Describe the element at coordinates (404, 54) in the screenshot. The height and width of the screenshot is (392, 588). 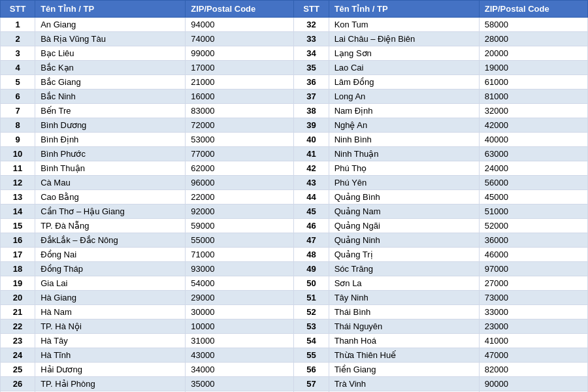
I see `row-name-right: Lạng Sơn` at that location.